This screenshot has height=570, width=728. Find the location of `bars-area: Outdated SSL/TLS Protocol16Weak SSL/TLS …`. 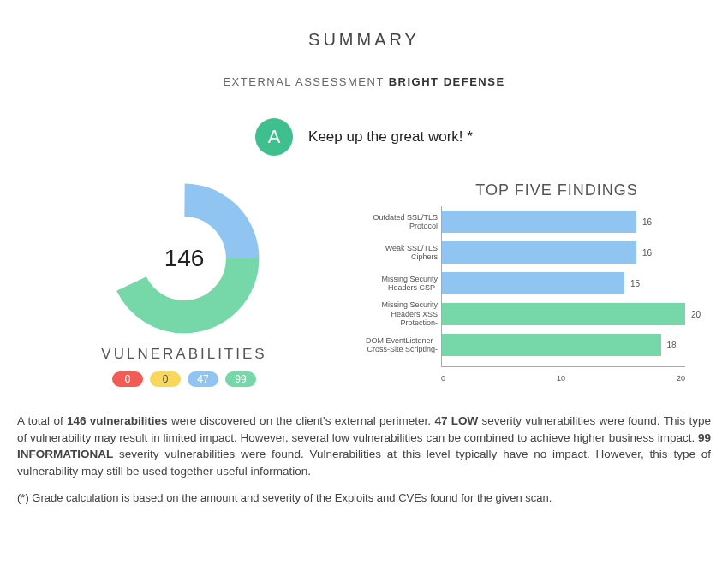

bars-area: Outdated SSL/TLS Protocol16Weak SSL/TLS … is located at coordinates (564, 287).